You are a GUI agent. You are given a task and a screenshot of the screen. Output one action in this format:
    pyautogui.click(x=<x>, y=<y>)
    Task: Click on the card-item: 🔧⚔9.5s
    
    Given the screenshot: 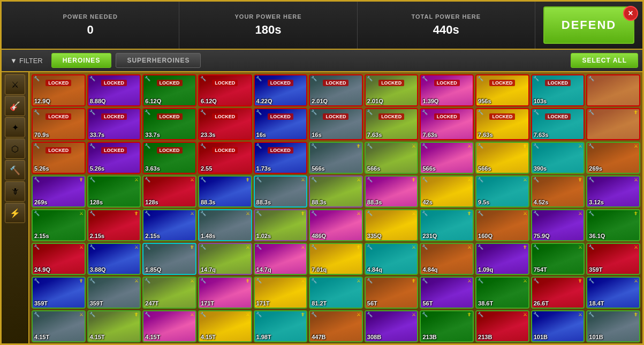 What is the action you would take?
    pyautogui.click(x=502, y=191)
    